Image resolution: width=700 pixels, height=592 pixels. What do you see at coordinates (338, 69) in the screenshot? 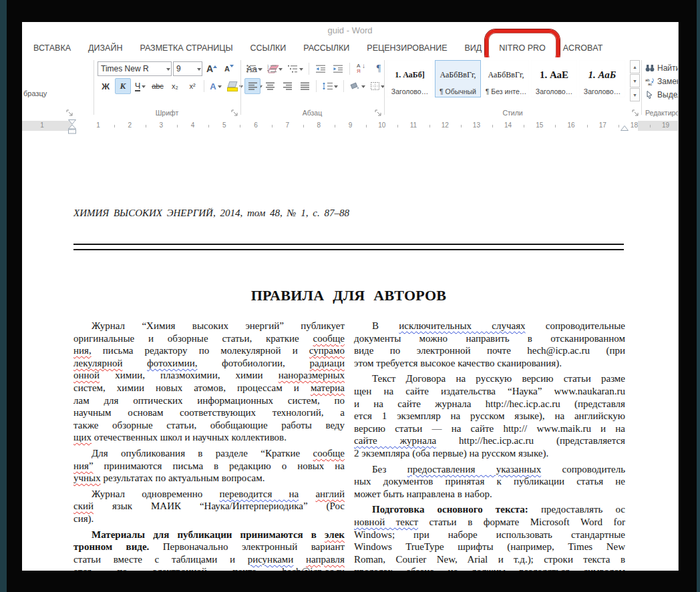
I see `indent-icon` at bounding box center [338, 69].